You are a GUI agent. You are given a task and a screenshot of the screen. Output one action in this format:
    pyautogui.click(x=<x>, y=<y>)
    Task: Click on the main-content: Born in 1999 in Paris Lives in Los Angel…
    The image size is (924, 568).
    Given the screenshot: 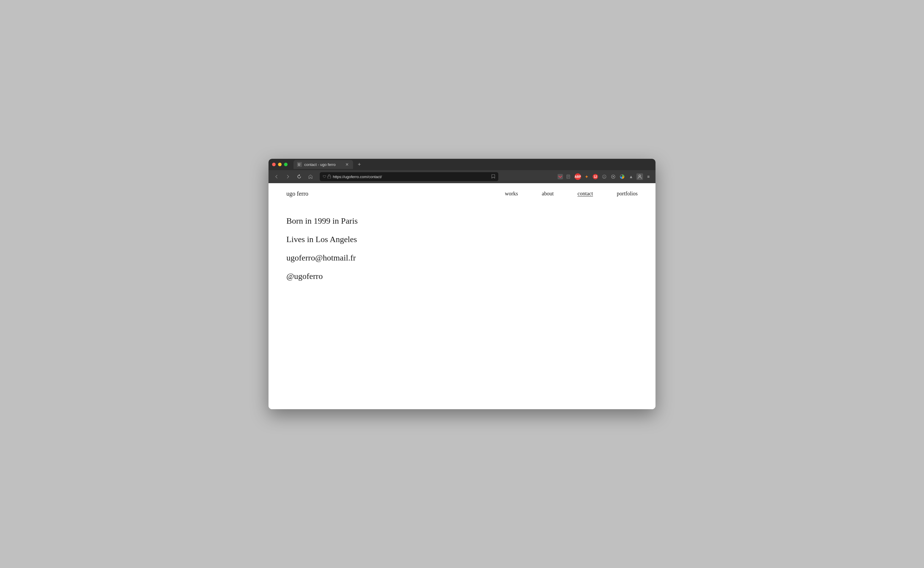 What is the action you would take?
    pyautogui.click(x=462, y=253)
    